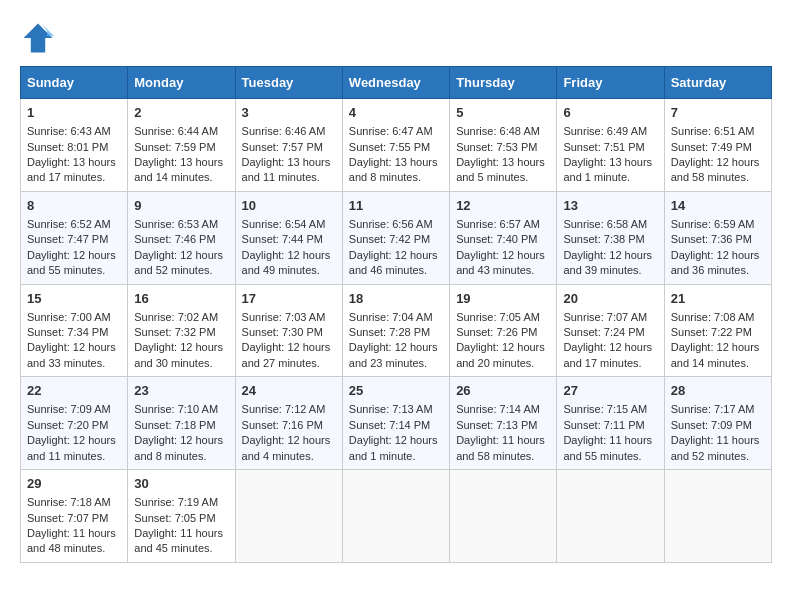 This screenshot has height=612, width=792. What do you see at coordinates (69, 502) in the screenshot?
I see `sunrise-label: Sunrise: 7:18 AM` at bounding box center [69, 502].